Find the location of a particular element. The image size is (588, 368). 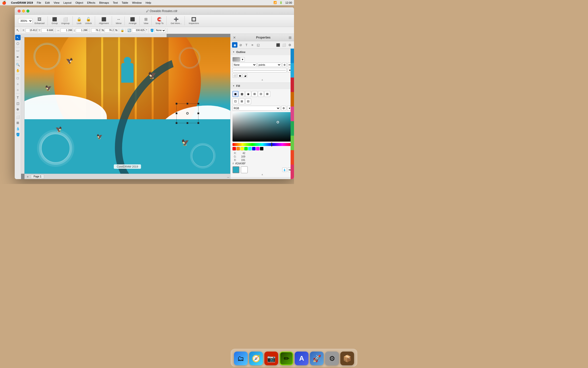

outline-none-select: None is located at coordinates (245, 65).